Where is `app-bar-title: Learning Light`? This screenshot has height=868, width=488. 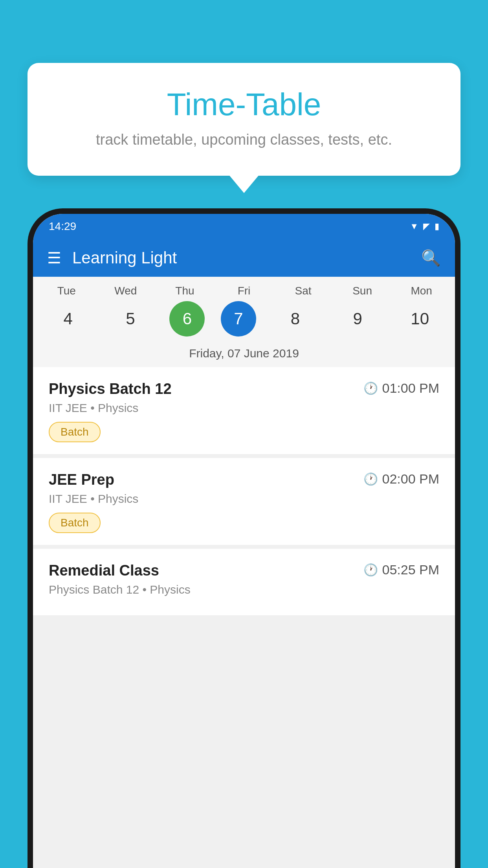
app-bar-title: Learning Light is located at coordinates (247, 258).